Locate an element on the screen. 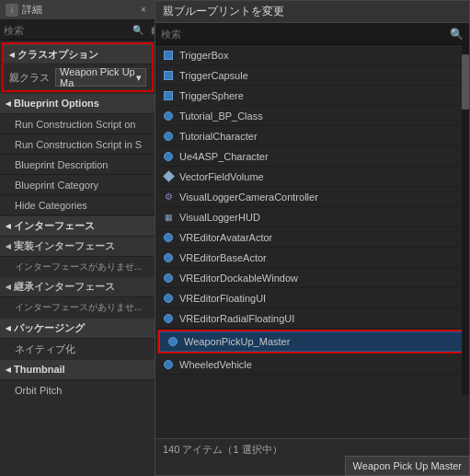 Image resolution: width=470 pixels, height=476 pixels. list-item-10: VREditorBaseActor is located at coordinates (313, 258).